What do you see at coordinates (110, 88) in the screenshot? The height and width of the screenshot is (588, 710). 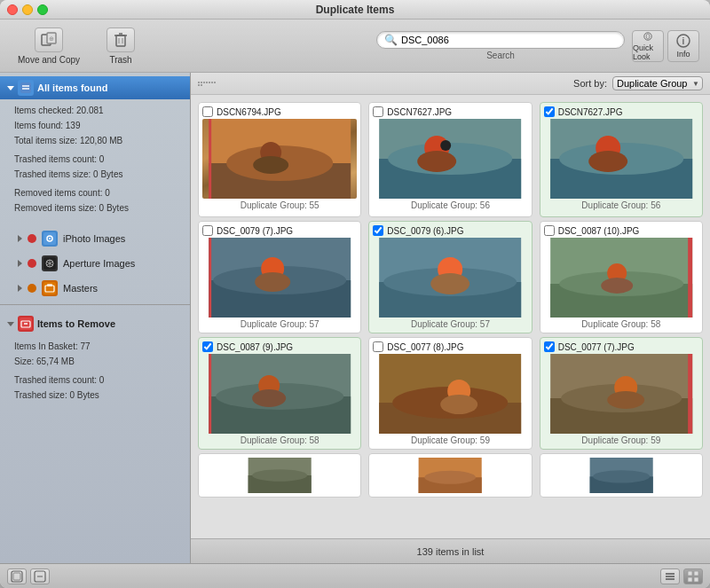 I see `all-items-label: All items found` at bounding box center [110, 88].